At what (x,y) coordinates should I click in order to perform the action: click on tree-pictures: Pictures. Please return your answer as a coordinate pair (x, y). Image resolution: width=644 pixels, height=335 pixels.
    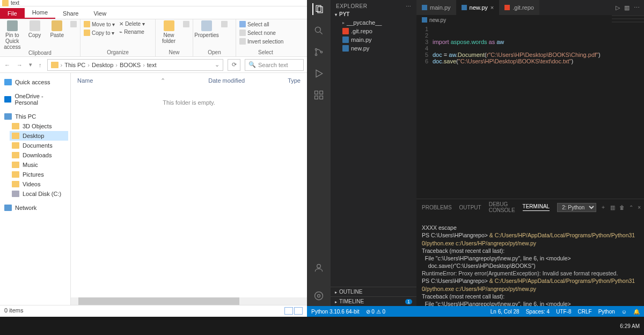
    Looking at the image, I should click on (39, 174).